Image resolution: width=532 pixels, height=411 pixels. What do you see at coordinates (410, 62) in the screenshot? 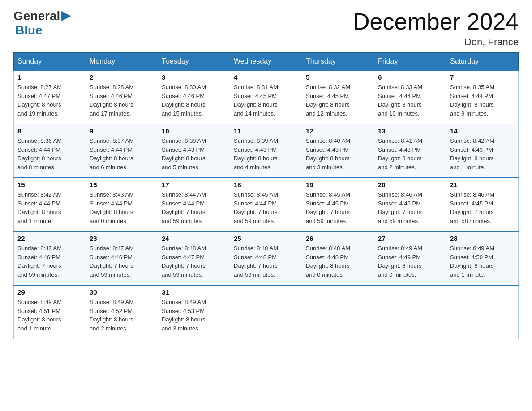
I see `col-friday: Friday` at bounding box center [410, 62].